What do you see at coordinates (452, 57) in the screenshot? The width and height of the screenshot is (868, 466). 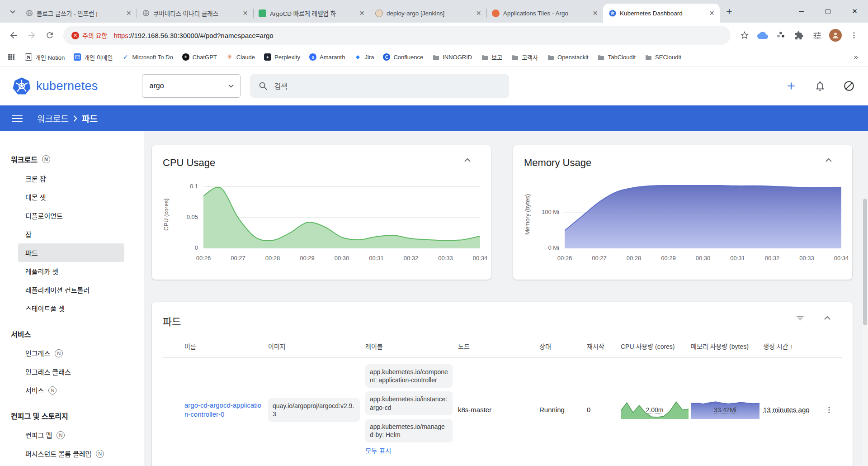 I see `bookmark-folder: INNOGRID` at bounding box center [452, 57].